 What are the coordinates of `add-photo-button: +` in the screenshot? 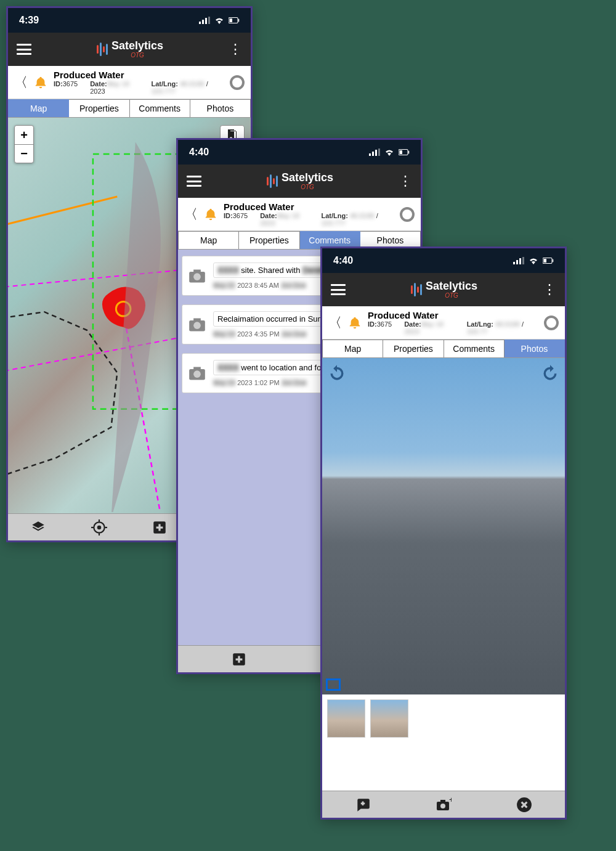 It's located at (444, 805).